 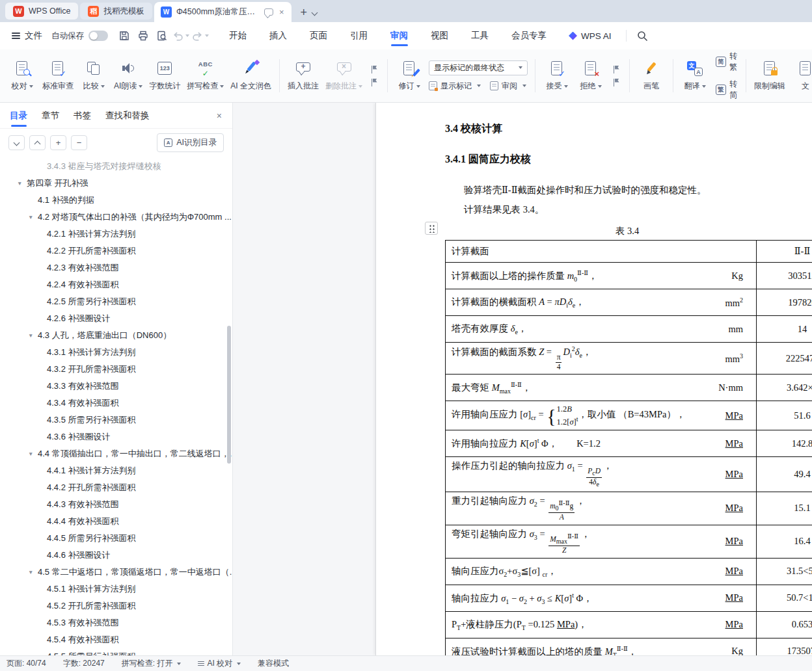 I want to click on tab-docer-templates: 稻 找稻壳模板, so click(x=116, y=11).